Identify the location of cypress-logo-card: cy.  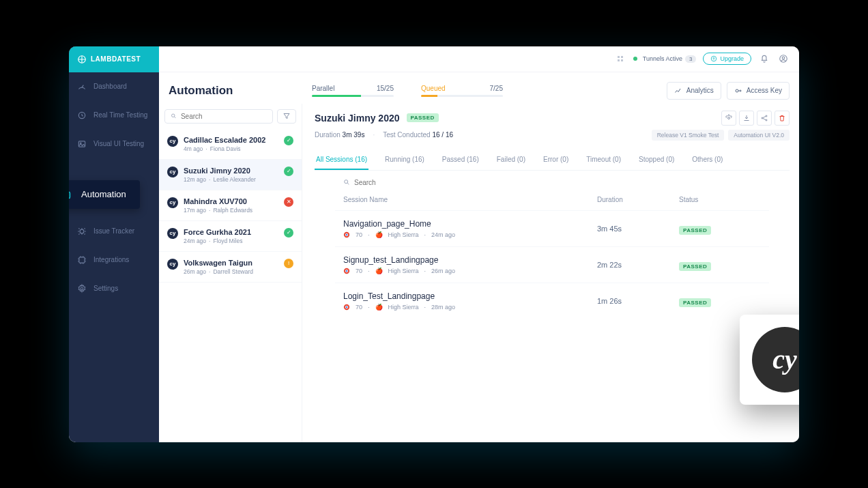
(770, 360).